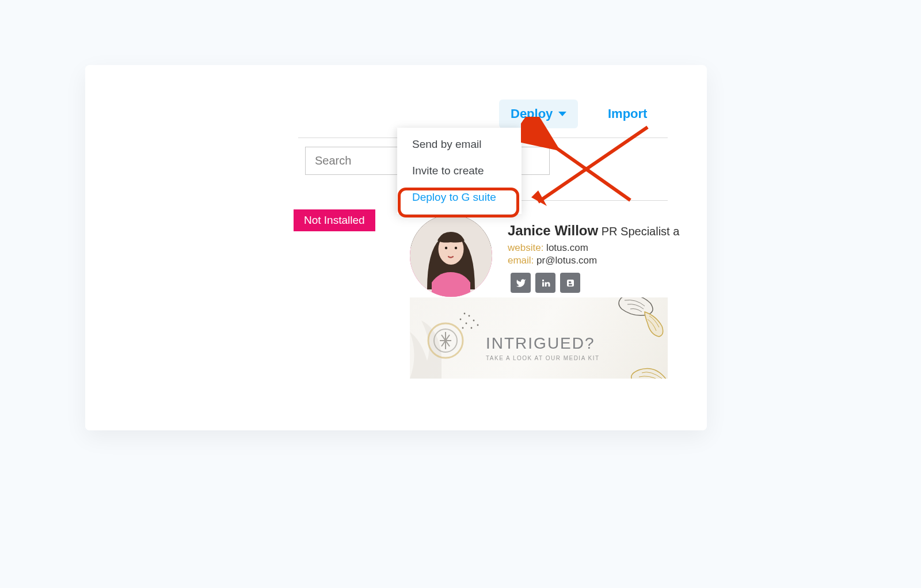  What do you see at coordinates (566, 260) in the screenshot?
I see `email-value: pr@lotus.com` at bounding box center [566, 260].